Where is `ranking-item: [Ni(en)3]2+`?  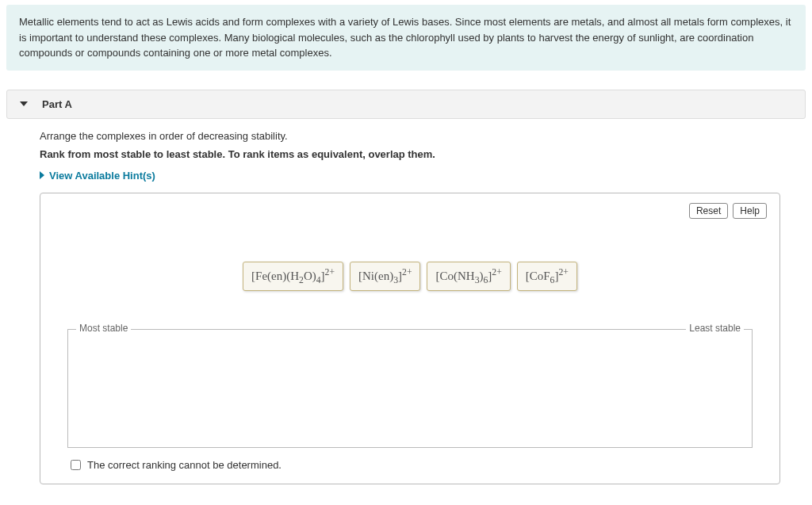
ranking-item: [Ni(en)3]2+ is located at coordinates (385, 276).